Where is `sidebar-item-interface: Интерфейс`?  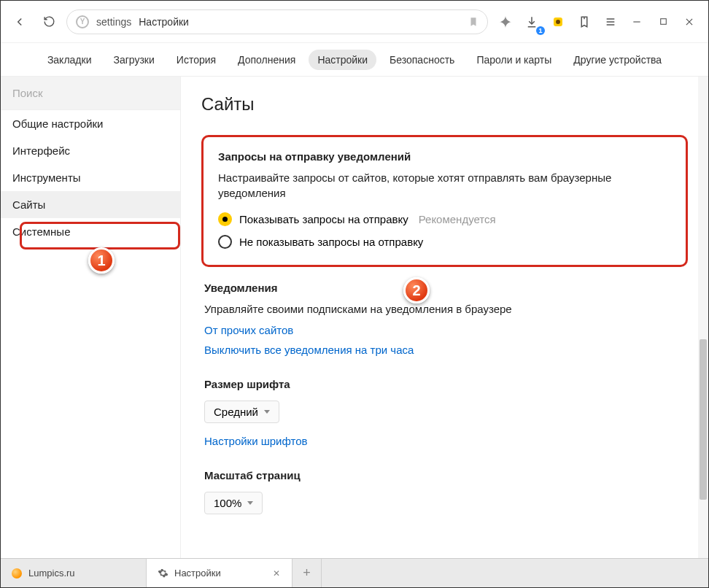
sidebar-item-interface: Интерфейс is located at coordinates (90, 150).